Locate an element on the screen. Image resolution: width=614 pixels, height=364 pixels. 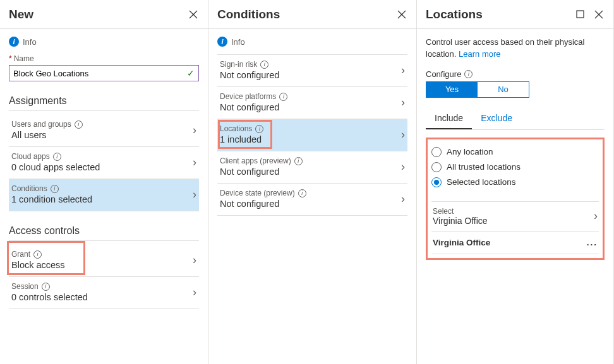
client-apps-row: Client apps (preview)i Not configured › is located at coordinates (312, 168).